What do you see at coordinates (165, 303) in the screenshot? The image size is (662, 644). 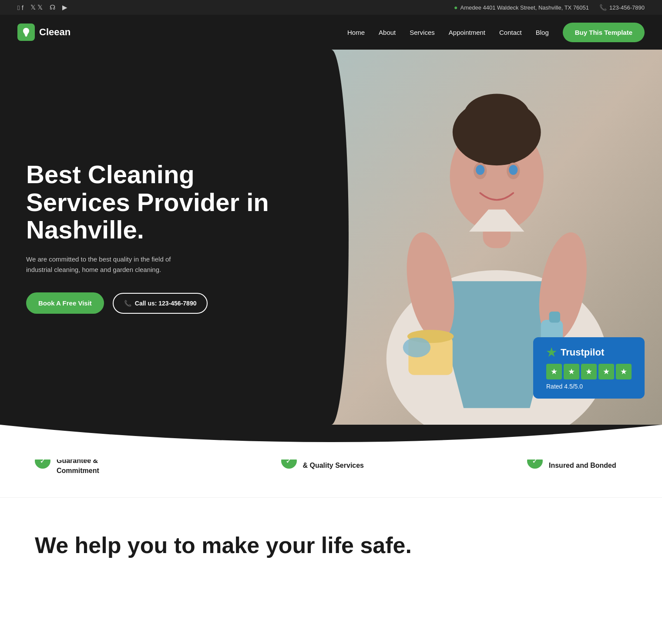 I see `hero-buttons: Book A Free Visit 📞 Call us: 123-456-789…` at bounding box center [165, 303].